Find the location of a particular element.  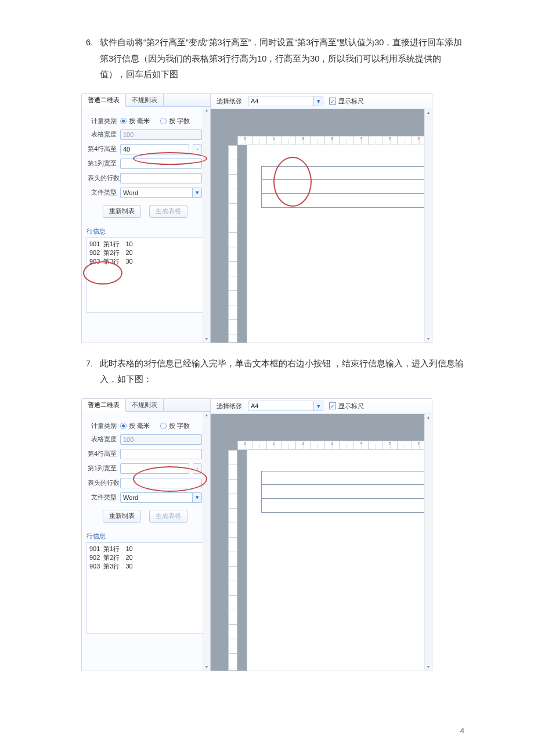

table-width-label: 表格宽度 is located at coordinates (102, 135).